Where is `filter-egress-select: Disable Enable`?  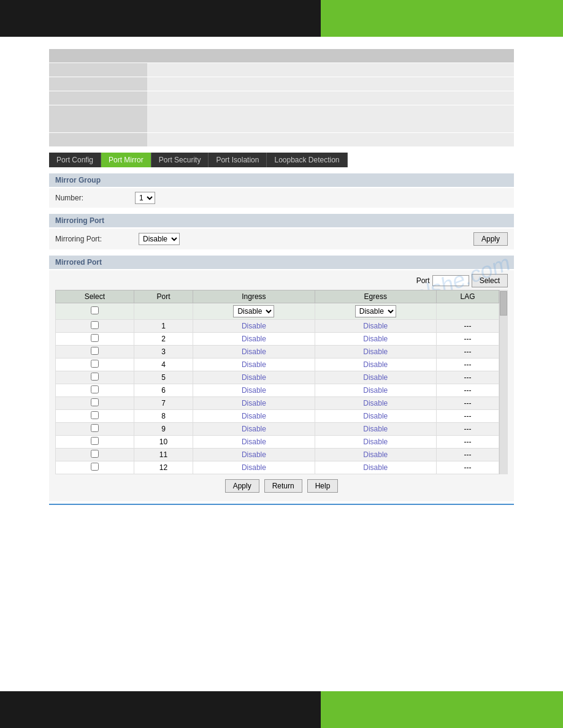
filter-egress-select: Disable Enable is located at coordinates (375, 311).